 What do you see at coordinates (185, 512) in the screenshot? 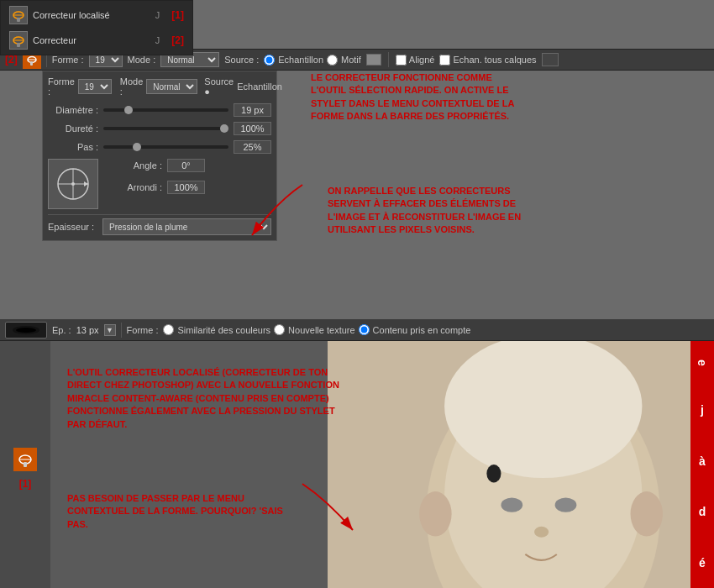
I see `bottom-annotation-4: Pas besoin de passer par le menu context…` at bounding box center [185, 512].